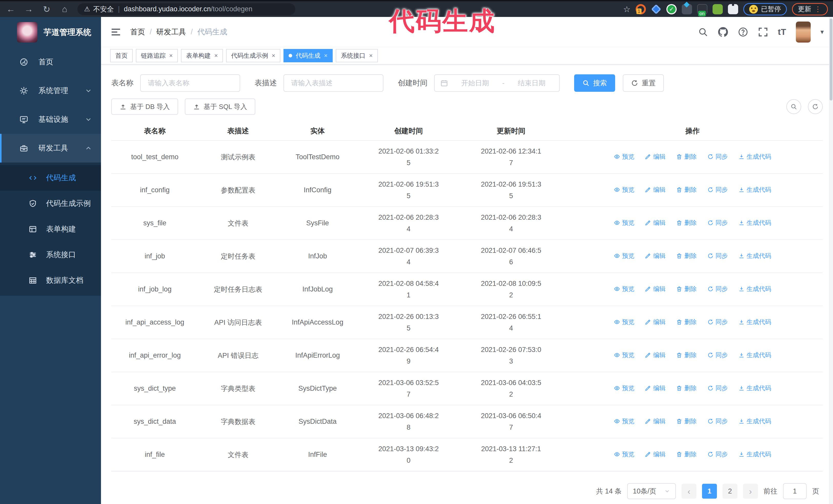 This screenshot has height=504, width=833. What do you see at coordinates (703, 9) in the screenshot?
I see `extension-icon-dark: on` at bounding box center [703, 9].